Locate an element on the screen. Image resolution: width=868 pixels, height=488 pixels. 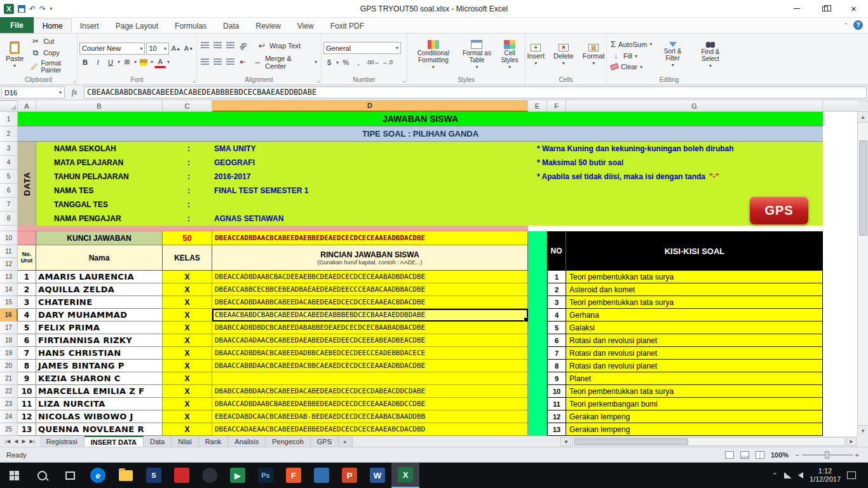
sheet-subtitle-cell: TIPE SOAL : PILIHAN GANDA is located at coordinates (421, 134).